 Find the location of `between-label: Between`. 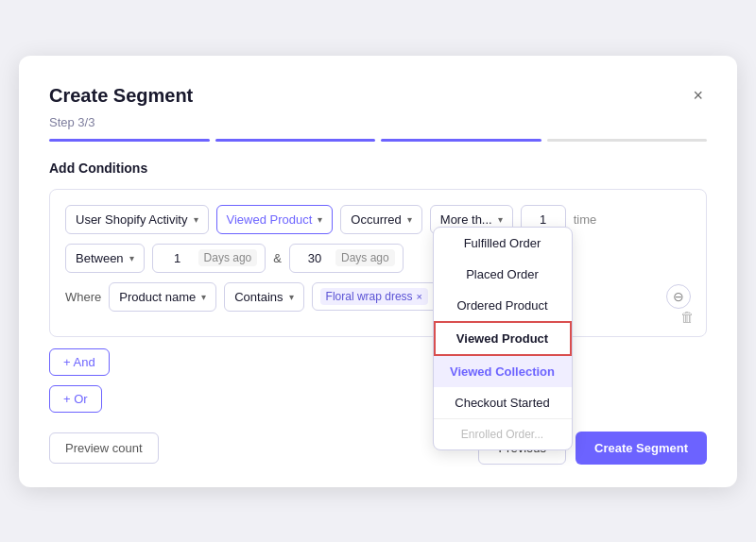

between-label: Between is located at coordinates (100, 259).